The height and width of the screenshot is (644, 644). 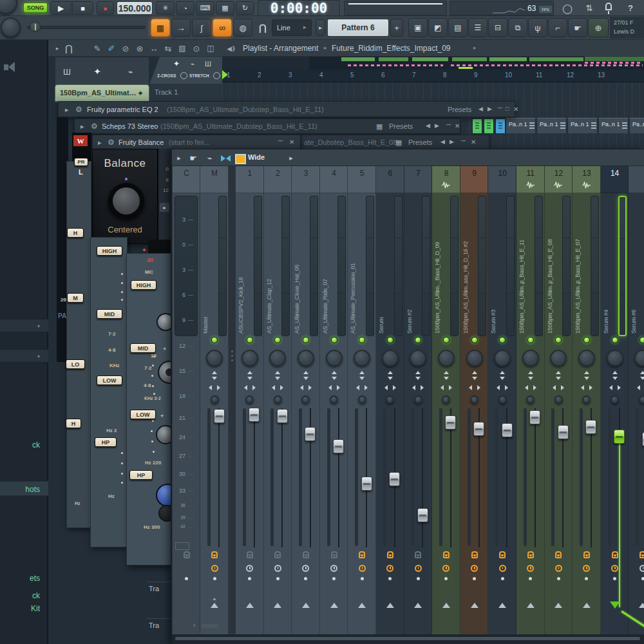 What do you see at coordinates (12, 67) in the screenshot?
I see `speaker-icon-cone` at bounding box center [12, 67].